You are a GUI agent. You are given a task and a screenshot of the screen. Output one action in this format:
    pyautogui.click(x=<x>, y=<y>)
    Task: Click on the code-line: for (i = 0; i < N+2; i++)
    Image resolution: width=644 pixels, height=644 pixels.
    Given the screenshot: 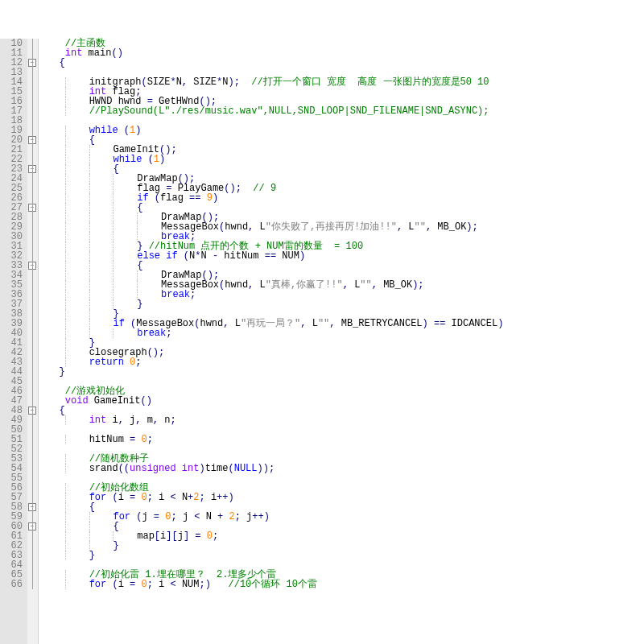 What is the action you would take?
    pyautogui.click(x=343, y=497)
    